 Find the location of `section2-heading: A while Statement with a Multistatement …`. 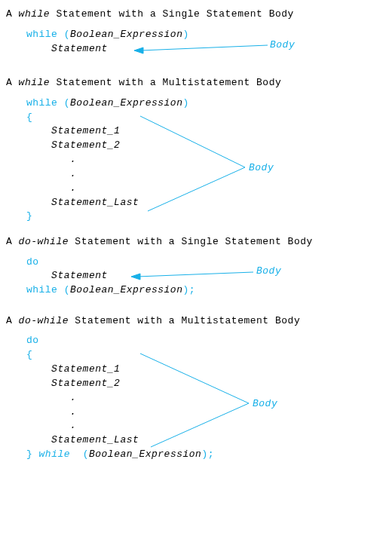

section2-heading: A while Statement with a Multistatement … is located at coordinates (198, 83).